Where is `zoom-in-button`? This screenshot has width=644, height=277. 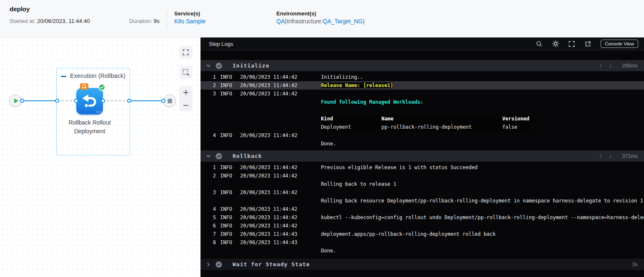
zoom-in-button is located at coordinates (186, 92).